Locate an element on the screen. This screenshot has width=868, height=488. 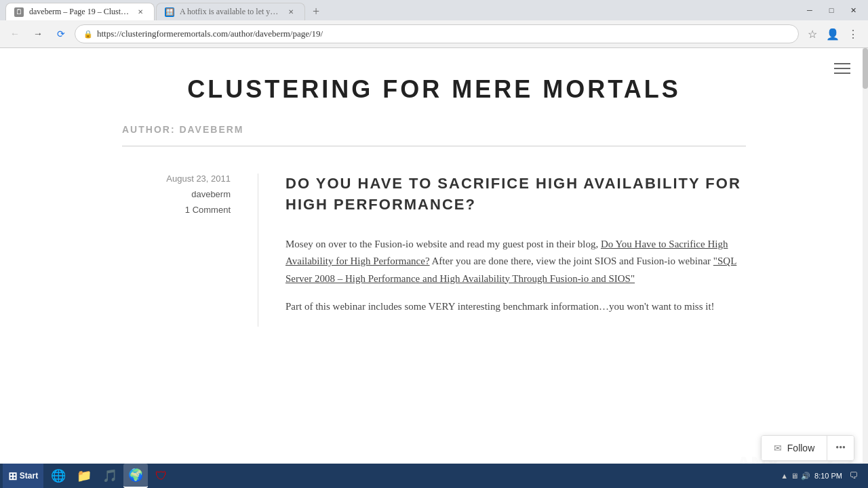
address-bar: 🔒 https://clusteringformeremortals.com/a… is located at coordinates (437, 34).